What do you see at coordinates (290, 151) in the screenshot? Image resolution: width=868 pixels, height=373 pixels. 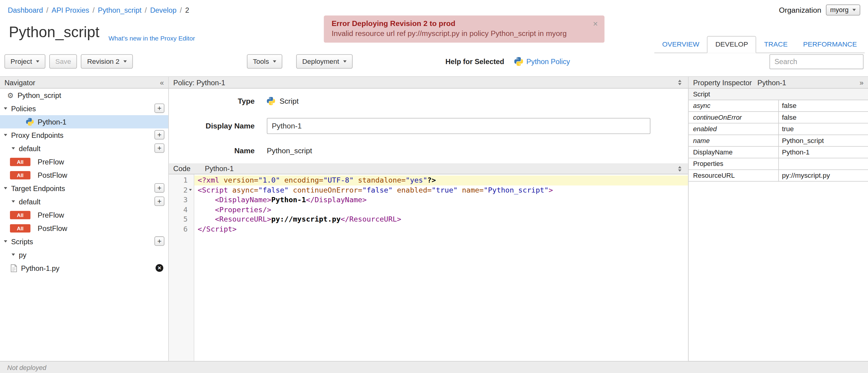 I see `name-value: Python_script` at bounding box center [290, 151].